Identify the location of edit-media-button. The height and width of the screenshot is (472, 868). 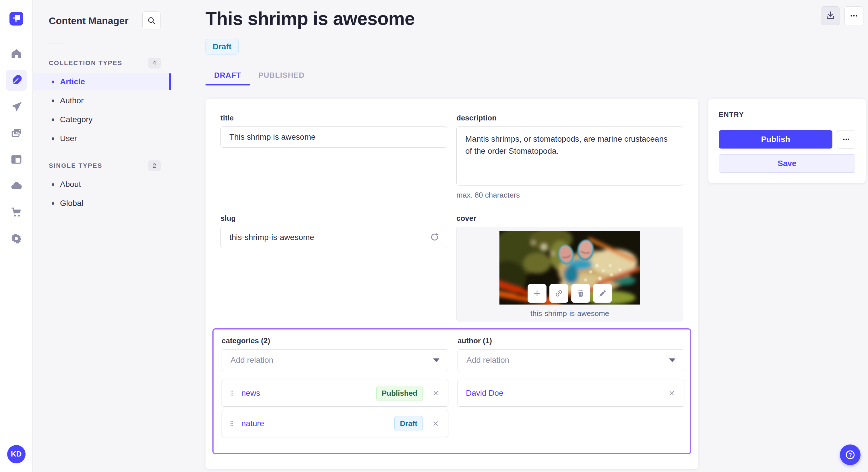
(602, 293).